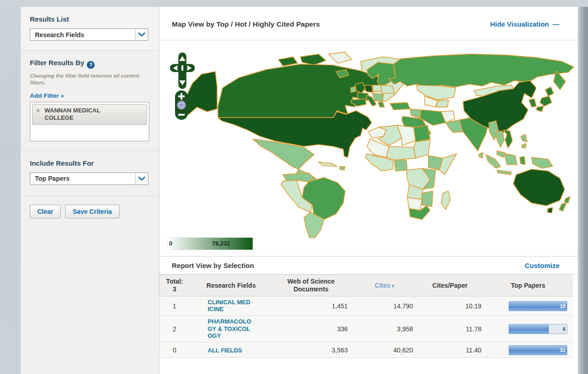 This screenshot has height=374, width=588. Describe the element at coordinates (230, 329) in the screenshot. I see `research-field-link: PHARMACOLOGY & TOXICOLOGY` at that location.